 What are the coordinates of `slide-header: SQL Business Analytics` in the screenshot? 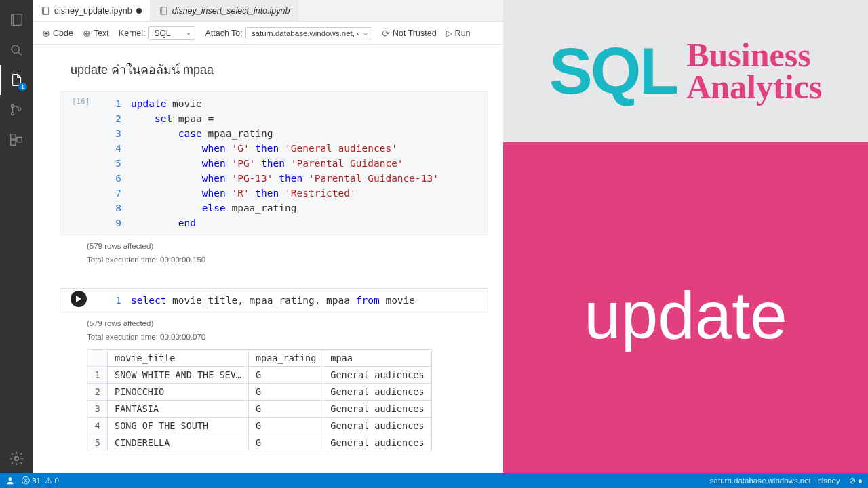 It's located at (686, 71).